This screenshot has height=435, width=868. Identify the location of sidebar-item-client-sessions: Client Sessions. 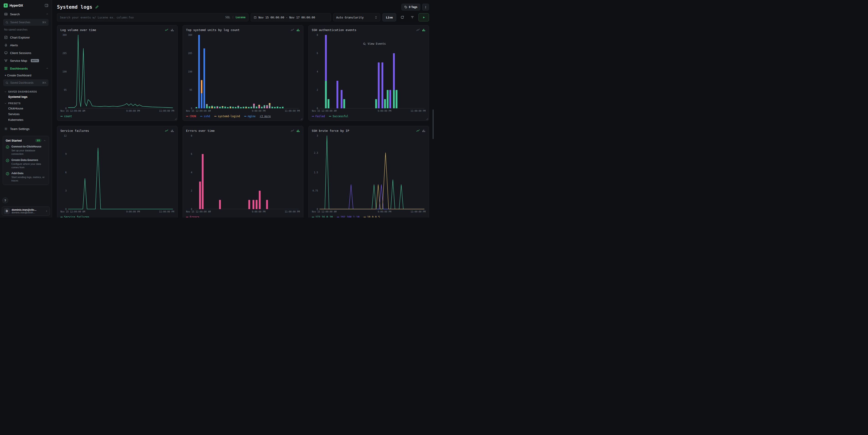
(26, 53).